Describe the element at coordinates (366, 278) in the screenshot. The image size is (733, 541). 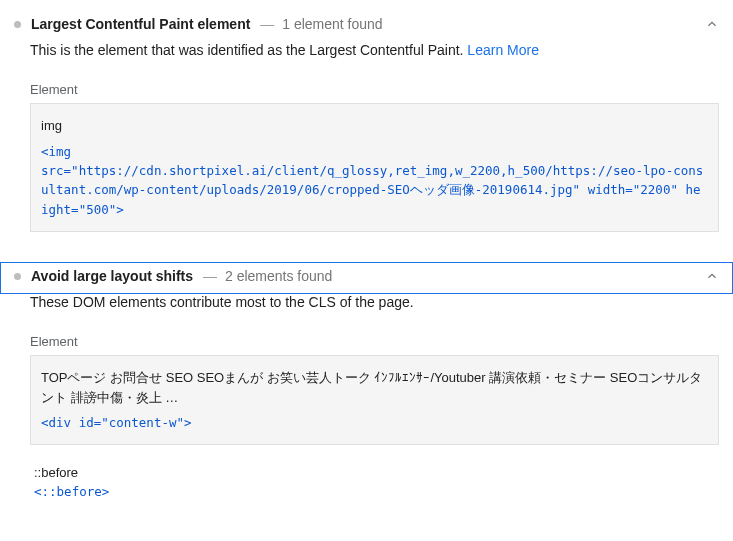
I see `audit-header: Avoid large layout shifts — 2 elements f…` at that location.